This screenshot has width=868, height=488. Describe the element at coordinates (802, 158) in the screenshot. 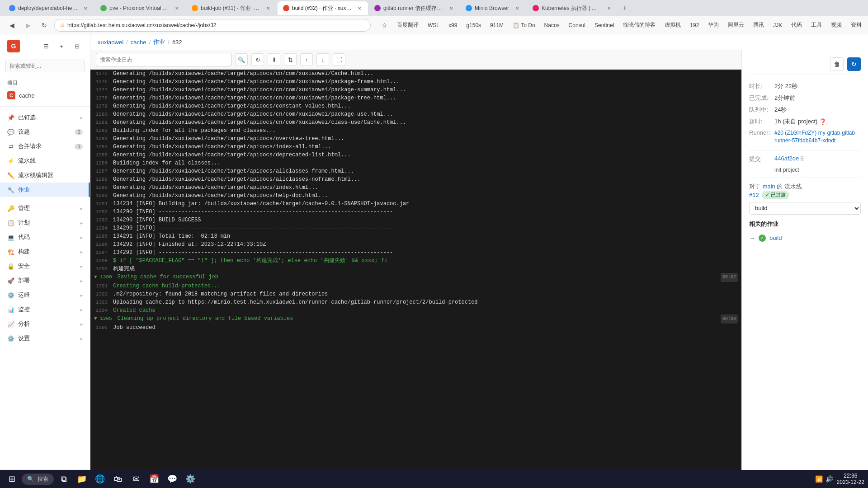

I see `copy-commit-icon: ⎘` at that location.